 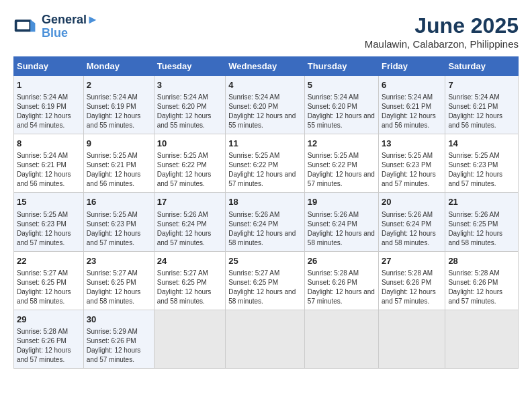 What do you see at coordinates (118, 105) in the screenshot?
I see `day-cell: 2 Sunrise: 5:24 AM Sunset: 6:19 PM Dayli…` at bounding box center [118, 105].